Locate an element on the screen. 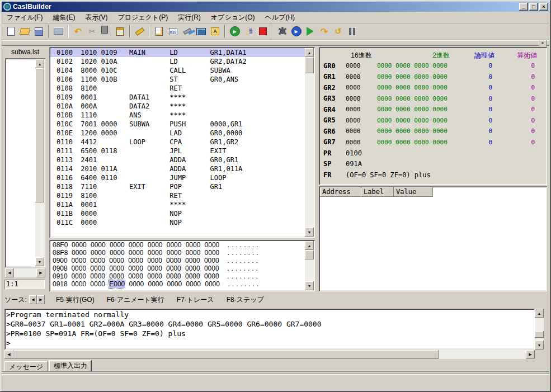  listing-row: 011A 0001 **** is located at coordinates (178, 205).